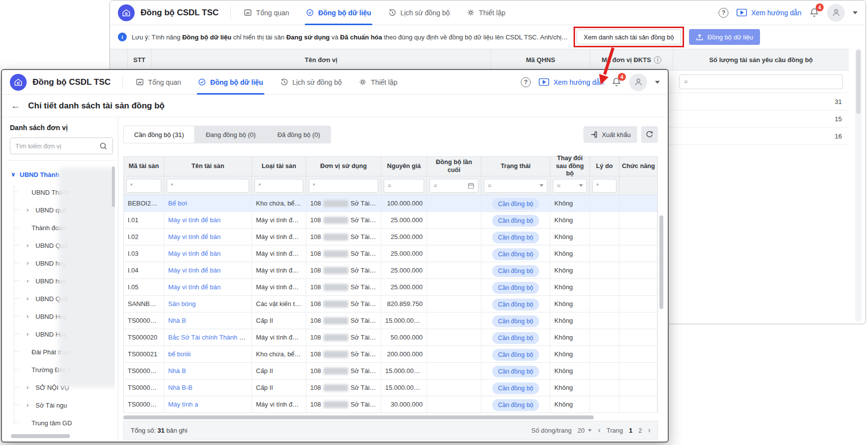  Describe the element at coordinates (391, 304) in the screenshot. I see `asset-row: SANNB2024.01 Sân bóng Các vật kiến trúc.…` at that location.